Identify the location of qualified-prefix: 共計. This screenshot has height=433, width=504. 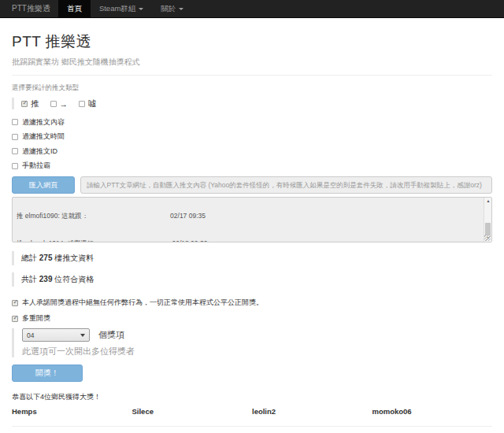
(30, 279).